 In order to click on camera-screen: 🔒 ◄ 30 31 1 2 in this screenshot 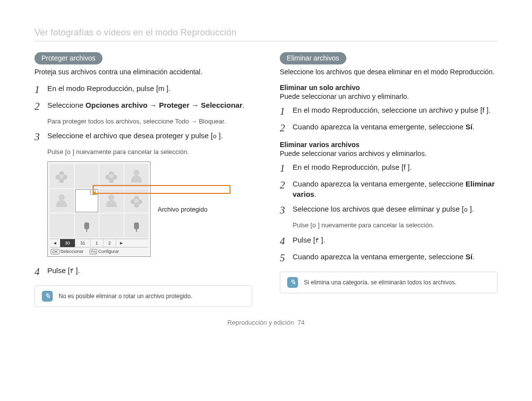, I will do `click(99, 209)`.